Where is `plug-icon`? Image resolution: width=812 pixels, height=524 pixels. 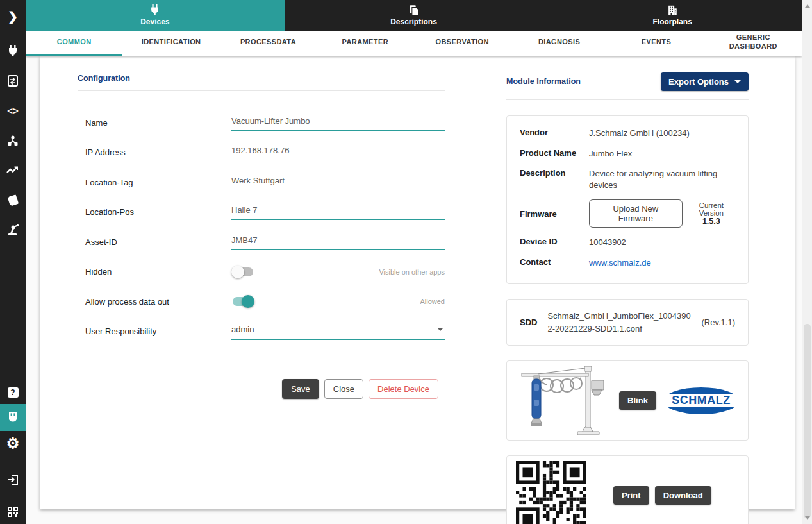 plug-icon is located at coordinates (155, 10).